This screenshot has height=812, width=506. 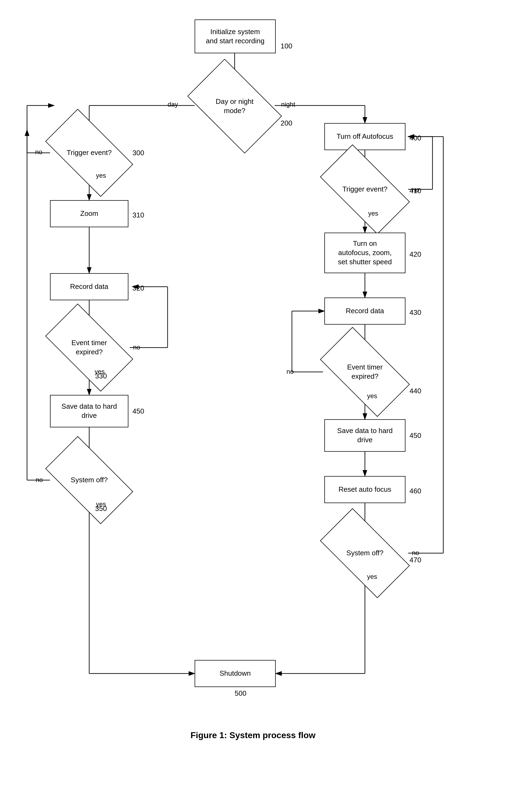 I want to click on trigger-left-no: no, so click(x=39, y=152).